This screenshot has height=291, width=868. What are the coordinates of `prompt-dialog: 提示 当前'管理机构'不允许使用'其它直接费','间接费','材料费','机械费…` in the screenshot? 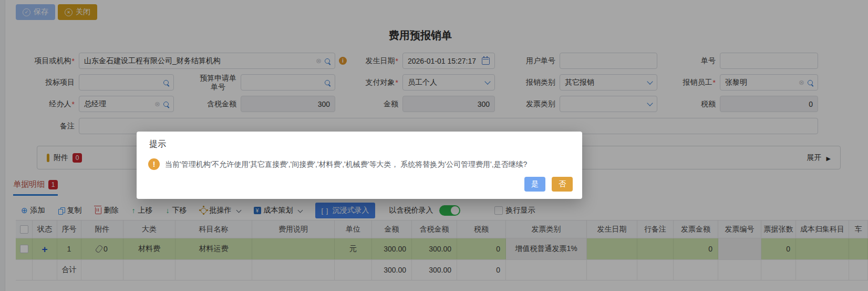 It's located at (359, 165).